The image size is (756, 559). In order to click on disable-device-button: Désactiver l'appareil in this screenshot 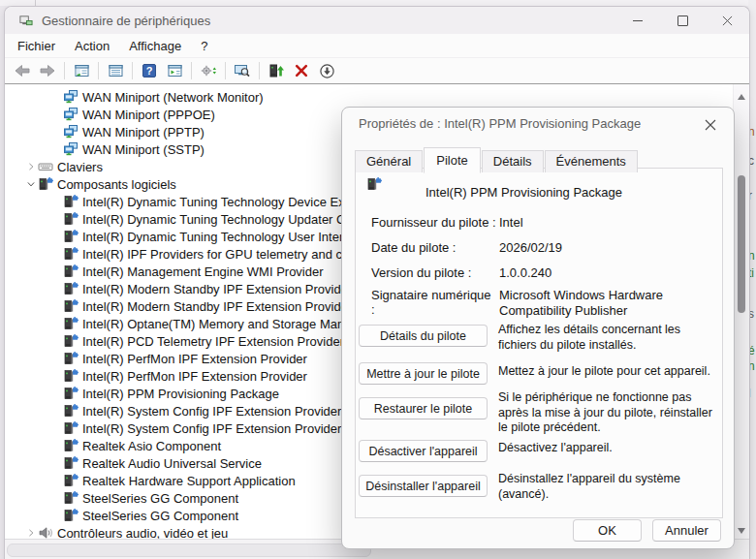, I will do `click(423, 451)`.